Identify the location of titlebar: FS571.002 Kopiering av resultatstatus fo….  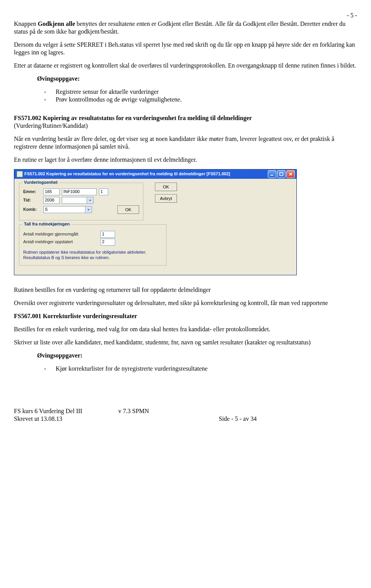
(155, 174).